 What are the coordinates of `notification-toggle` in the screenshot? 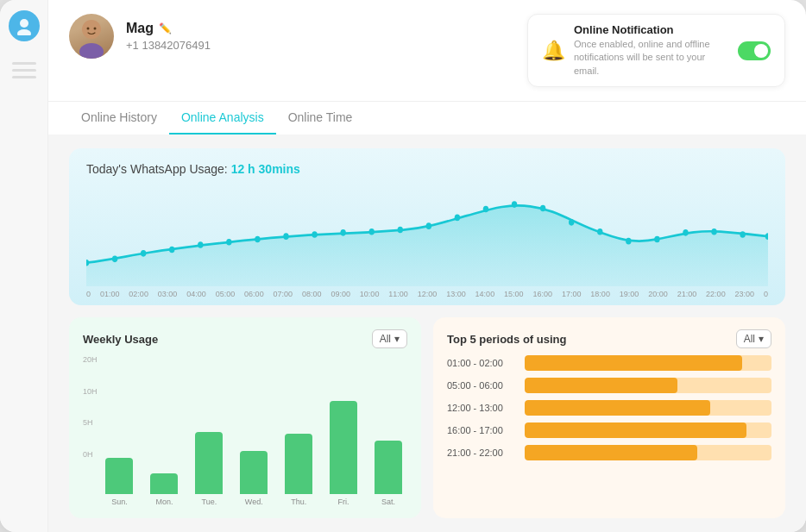 It's located at (754, 51).